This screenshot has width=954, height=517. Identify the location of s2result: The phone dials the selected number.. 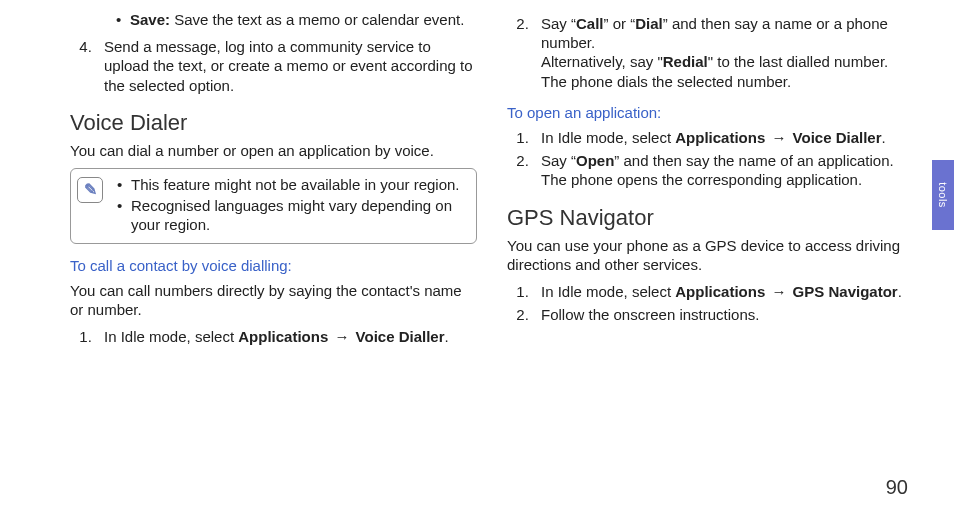
(666, 82).